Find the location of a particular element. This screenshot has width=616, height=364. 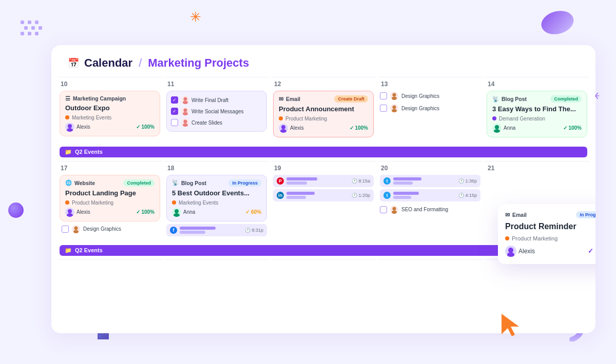

blog18-pct: ✓ 60% is located at coordinates (254, 212).